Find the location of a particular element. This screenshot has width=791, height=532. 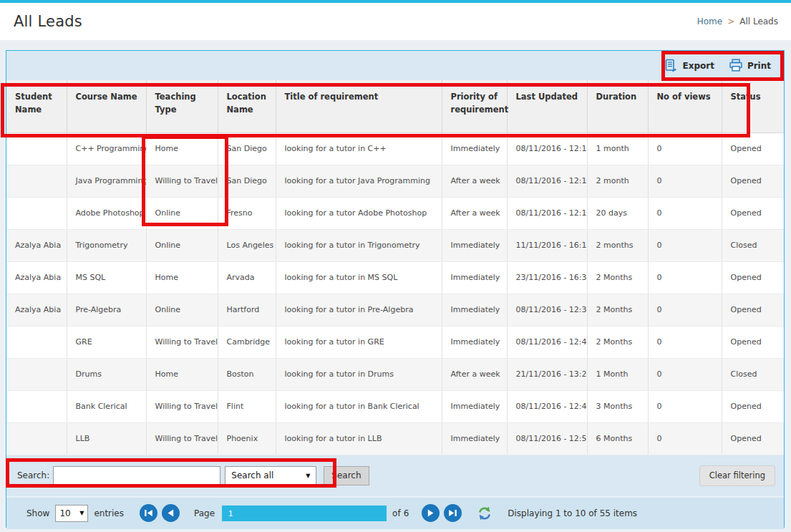

column-header-title: Title of requirement is located at coordinates (359, 106).